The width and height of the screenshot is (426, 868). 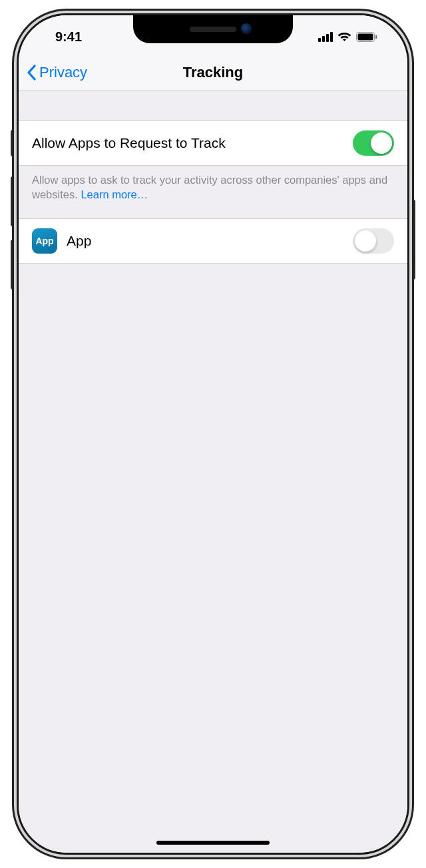 I want to click on app-icon: App, so click(x=45, y=241).